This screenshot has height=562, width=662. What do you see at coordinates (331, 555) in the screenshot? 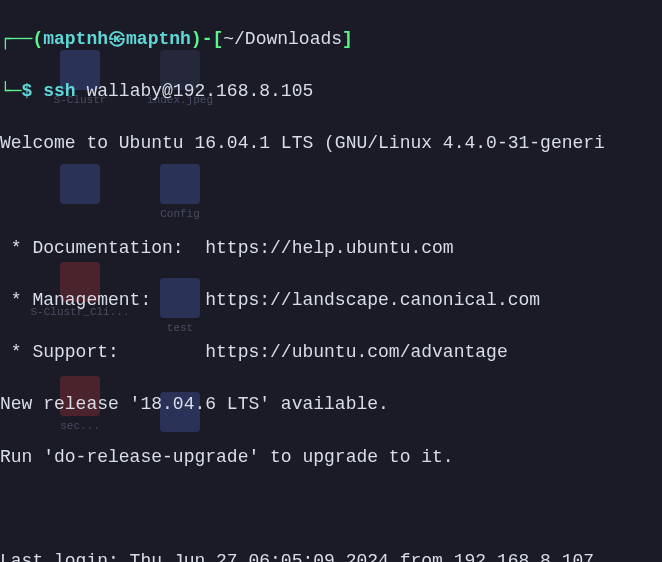
I see `lastlogin-line: Last login: Thu Jun 27 06:05:09 2024 fro…` at bounding box center [331, 555].